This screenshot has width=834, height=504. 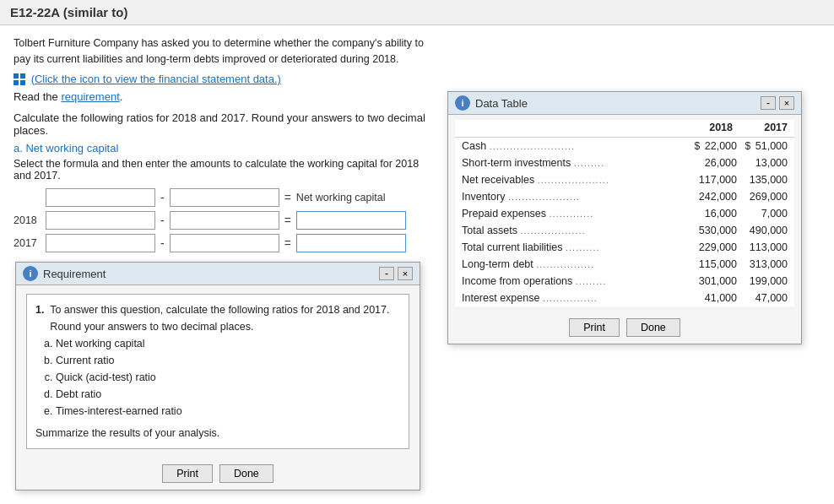 I want to click on table-row: Interest expense ................ 41,000…, so click(x=625, y=298).